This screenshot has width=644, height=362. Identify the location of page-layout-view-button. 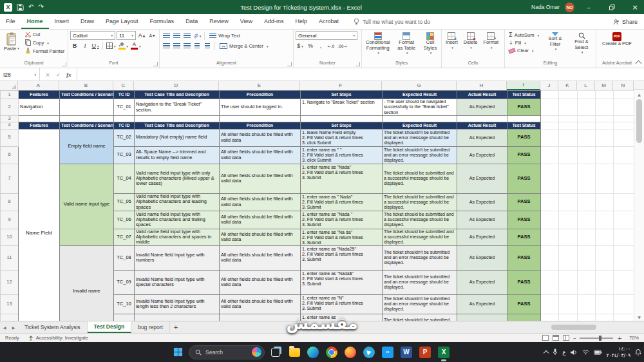
(556, 338).